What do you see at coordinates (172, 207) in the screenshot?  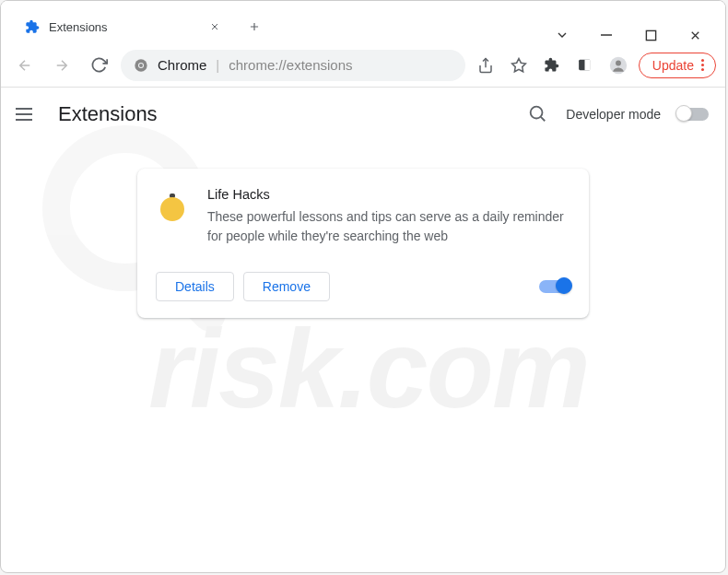 I see `lightbulb-icon` at bounding box center [172, 207].